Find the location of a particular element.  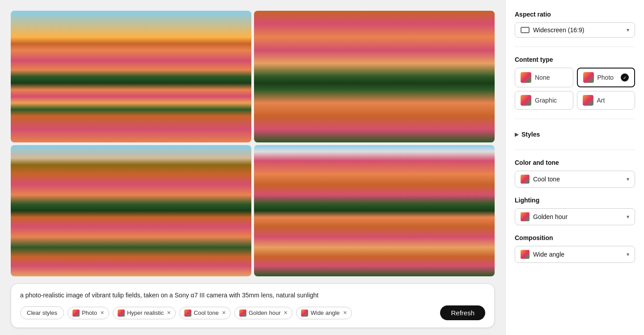

art-icon is located at coordinates (588, 100).